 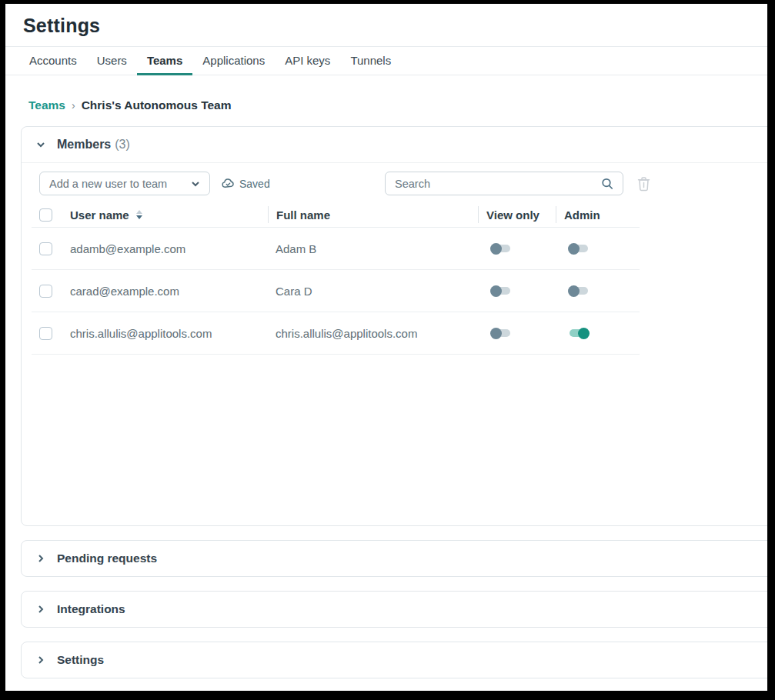 What do you see at coordinates (517, 215) in the screenshot?
I see `header-view-only: View only` at bounding box center [517, 215].